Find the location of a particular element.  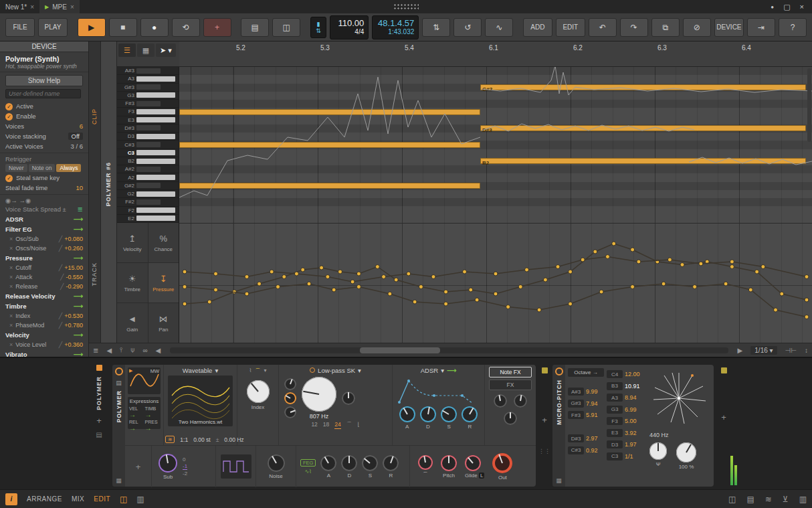

add-device-button: + is located at coordinates (724, 418).